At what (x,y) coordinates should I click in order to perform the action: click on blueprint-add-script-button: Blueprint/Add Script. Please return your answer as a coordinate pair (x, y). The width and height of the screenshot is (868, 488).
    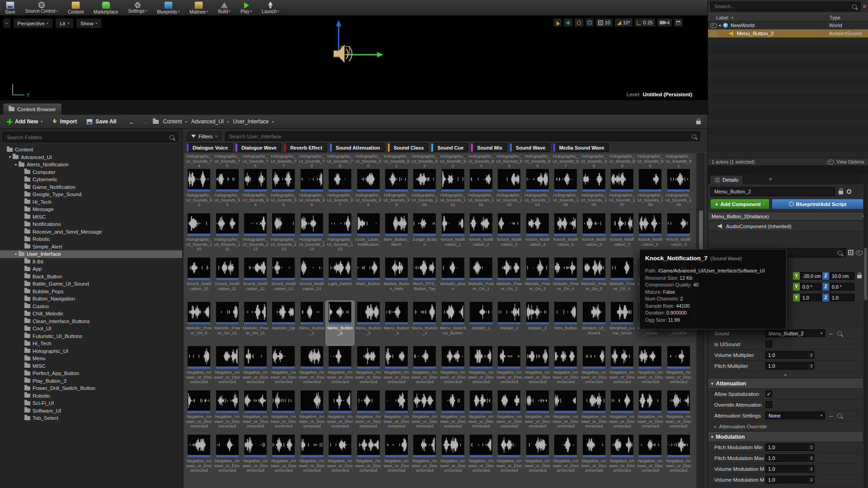
    Looking at the image, I should click on (817, 204).